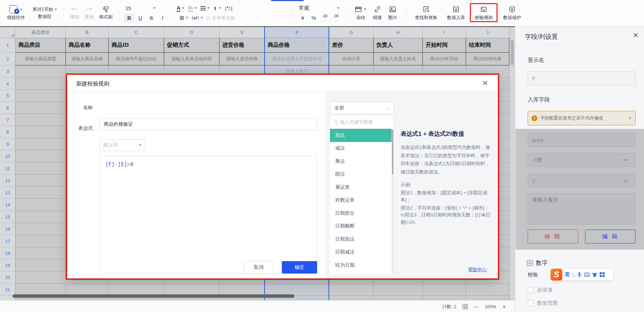 Image resolution: width=644 pixels, height=312 pixels. I want to click on cell: 商品ID, so click(136, 45).